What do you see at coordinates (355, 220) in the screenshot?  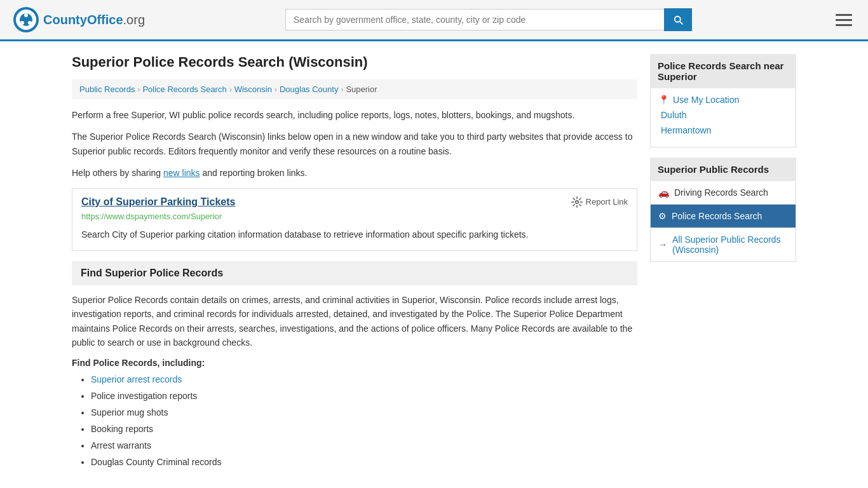 I see `resource-card: City of Superior Parking Tickets Report …` at bounding box center [355, 220].